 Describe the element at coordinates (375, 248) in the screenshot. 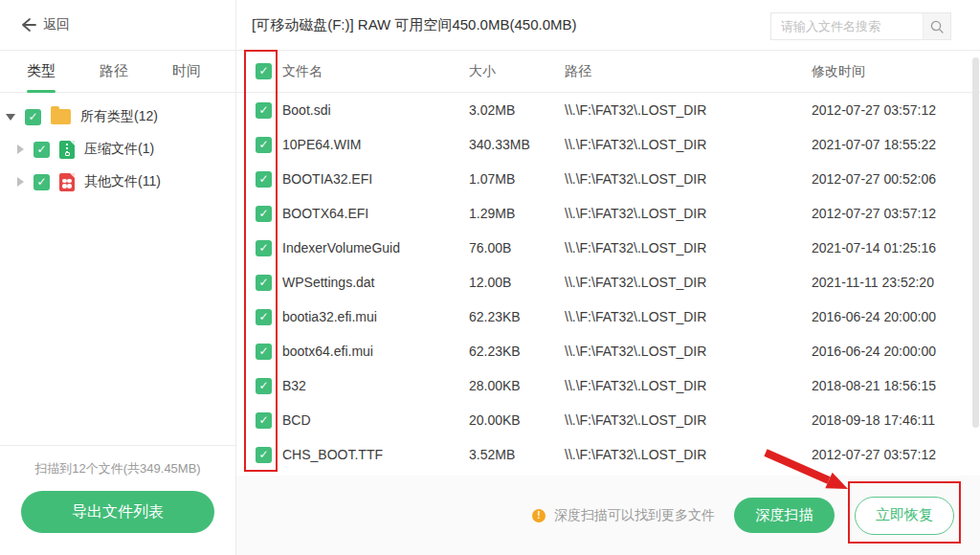

I see `file-name-cell: IndexerVolumeGuid` at that location.